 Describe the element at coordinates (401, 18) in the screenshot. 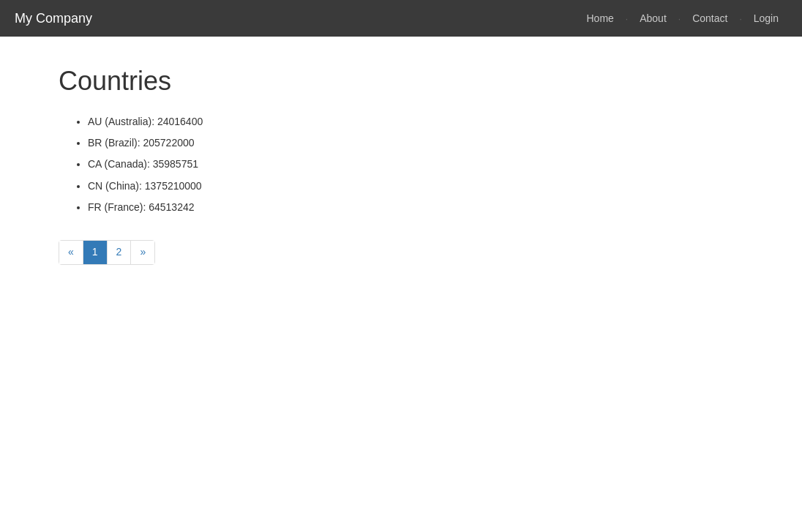

I see `navbar: My Company Home·About·Contact·Login` at that location.